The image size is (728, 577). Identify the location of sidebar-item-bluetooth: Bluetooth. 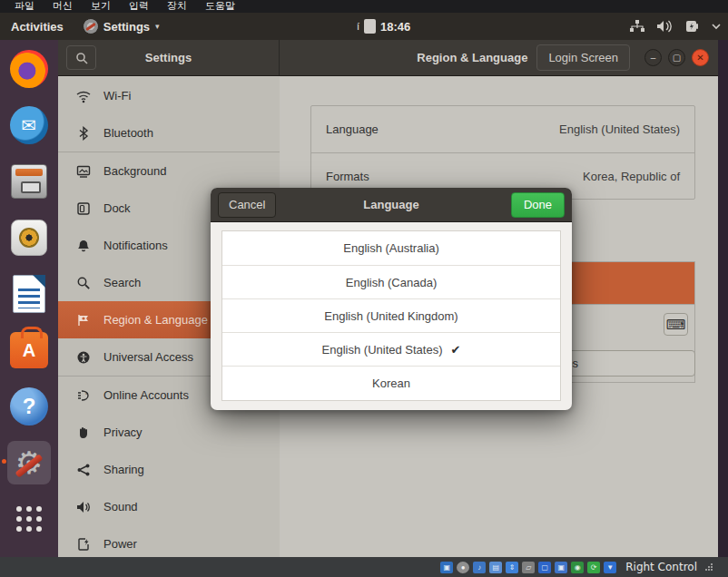
(169, 132).